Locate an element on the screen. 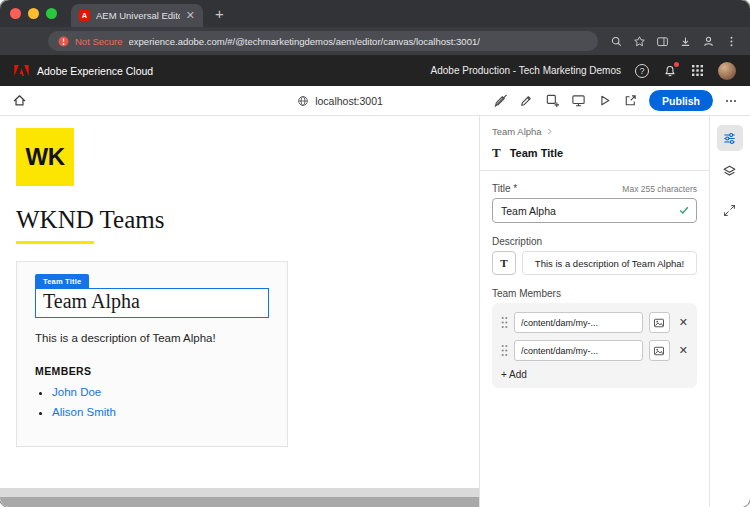  properties-rail-button is located at coordinates (730, 138).